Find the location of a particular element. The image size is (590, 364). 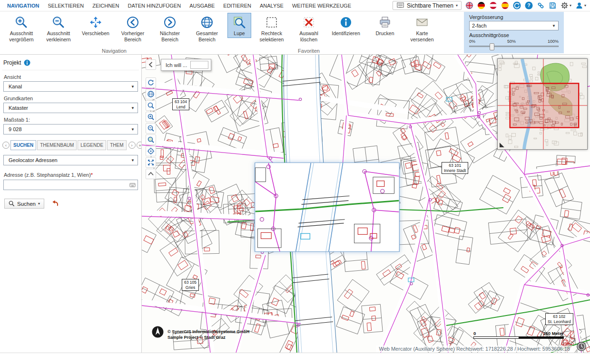

refresh-view-button is located at coordinates (151, 83).